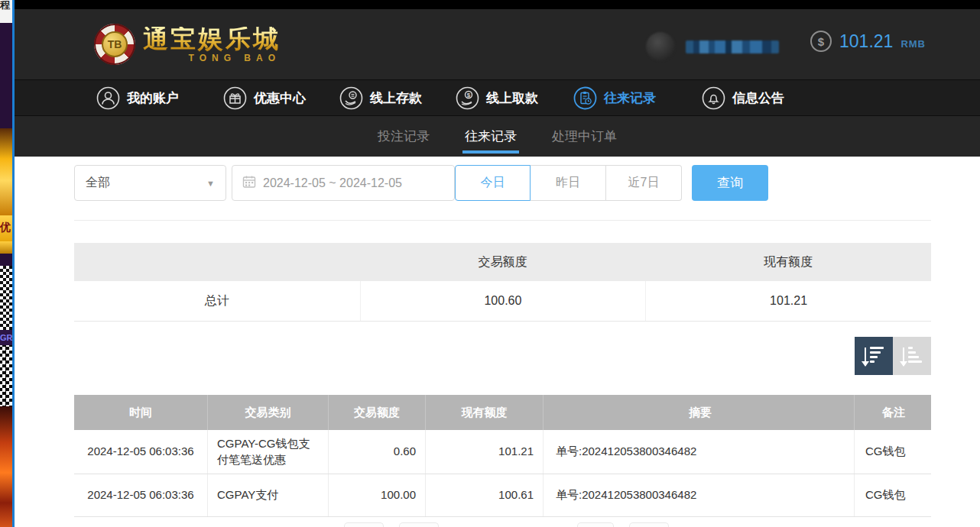  I want to click on background-text-fragment: 程, so click(6, 11).